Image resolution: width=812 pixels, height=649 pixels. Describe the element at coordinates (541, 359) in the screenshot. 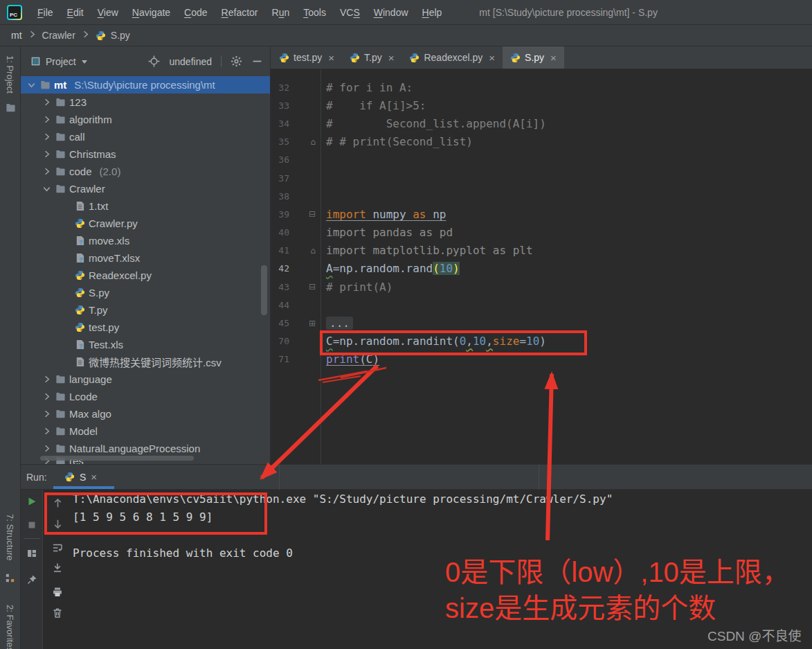

I see `code-line-71: 71print(C)` at that location.